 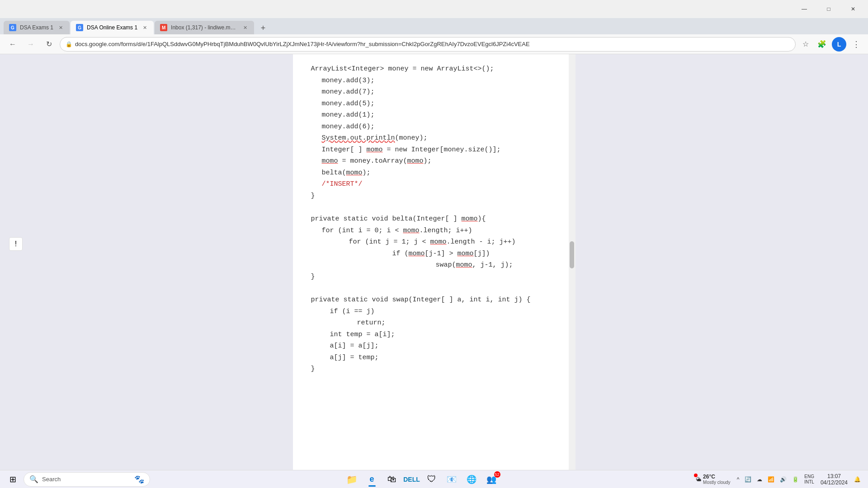 I want to click on volume-icon: 🔊, so click(x=783, y=479).